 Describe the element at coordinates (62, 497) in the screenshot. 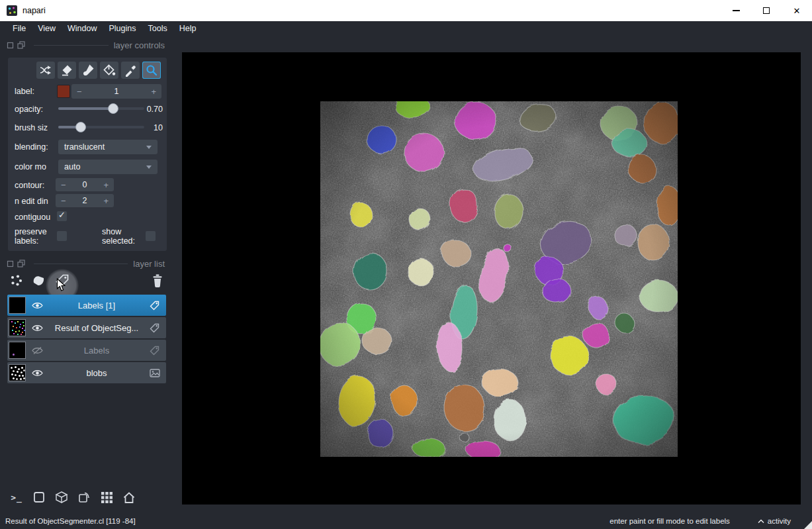

I see `cube-icon` at that location.